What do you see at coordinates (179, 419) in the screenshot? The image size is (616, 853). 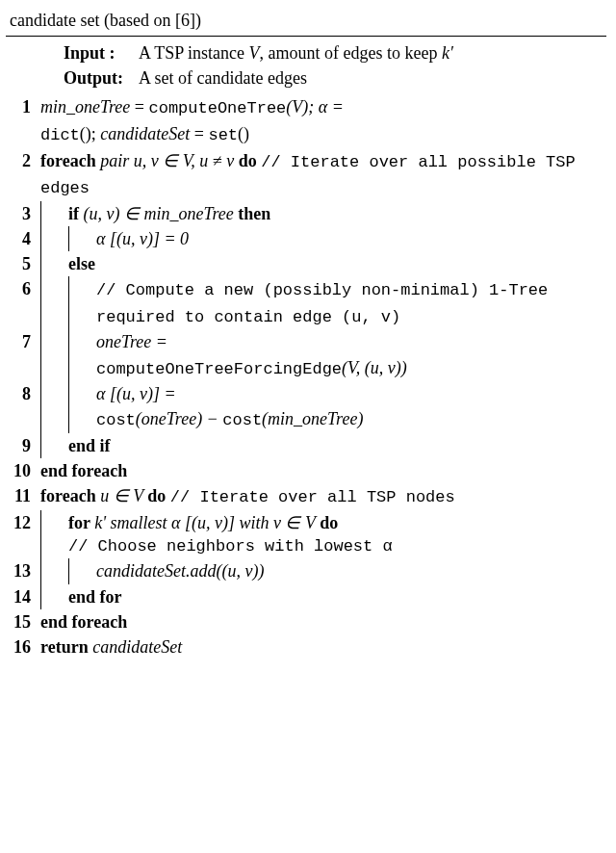 I see `text: (oneTree) −` at bounding box center [179, 419].